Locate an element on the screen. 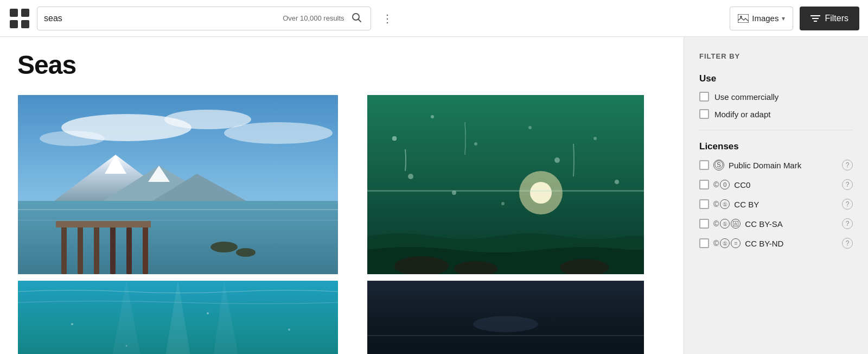  media-type-selector: Images ▾ is located at coordinates (762, 18).